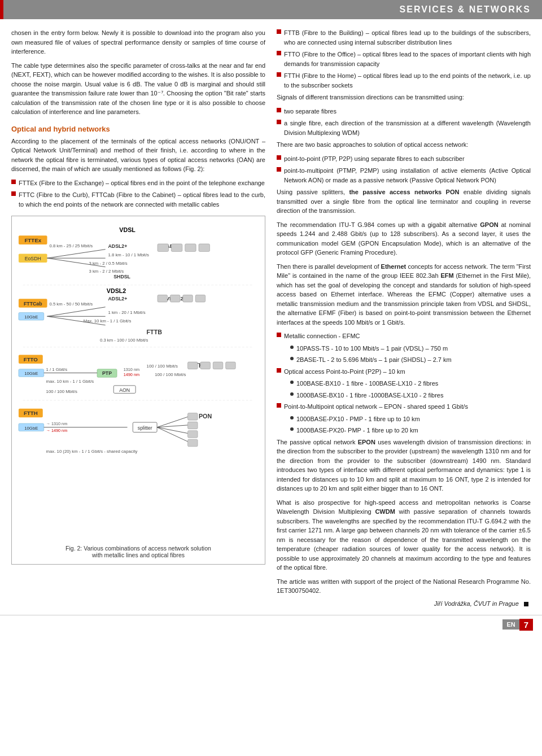 Image resolution: width=542 pixels, height=756 pixels. Describe the element at coordinates (129, 255) in the screenshot. I see `svg-text: 1.8 km - 10 / 1 Mbit/s` at that location.